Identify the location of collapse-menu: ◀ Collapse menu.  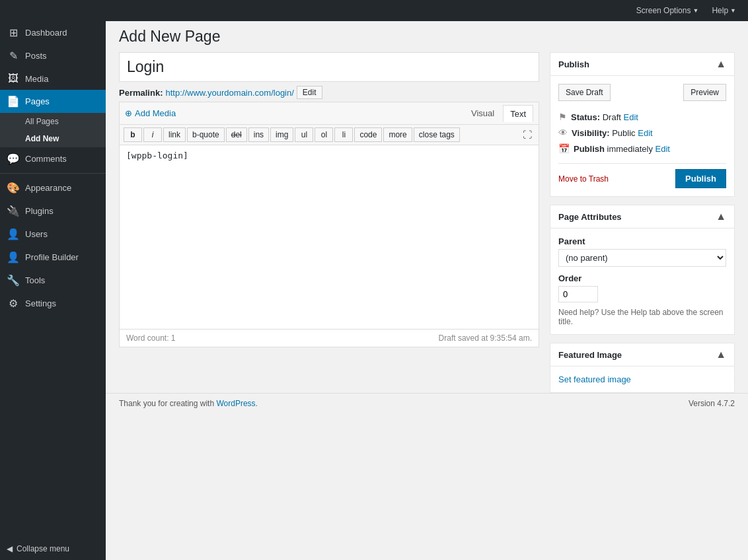
(53, 549).